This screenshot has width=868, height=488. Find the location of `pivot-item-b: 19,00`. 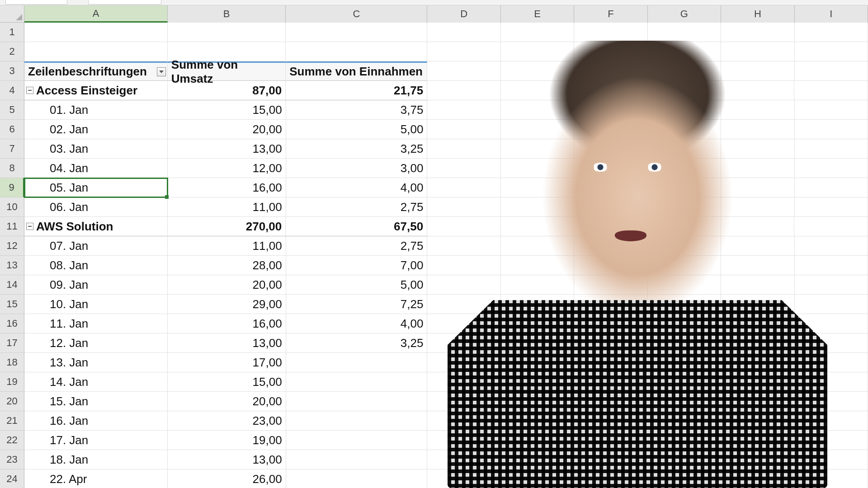

pivot-item-b: 19,00 is located at coordinates (227, 440).